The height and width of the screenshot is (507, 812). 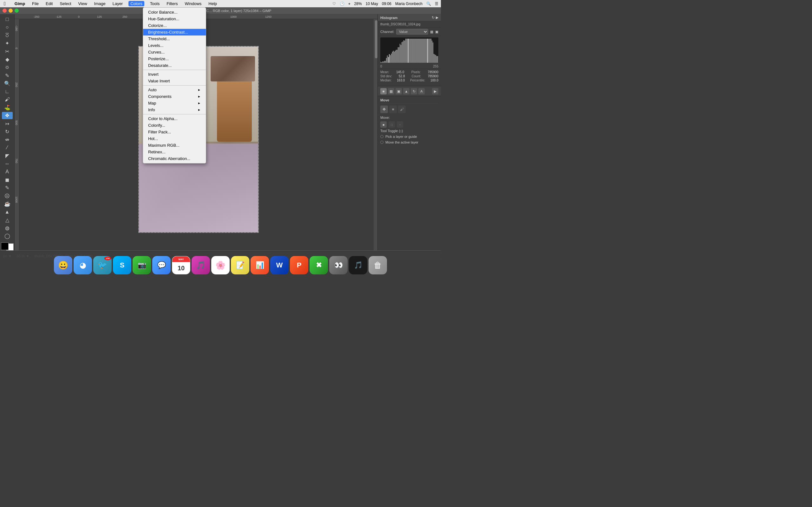 What do you see at coordinates (122, 265) in the screenshot?
I see `dock-skype: S` at bounding box center [122, 265].